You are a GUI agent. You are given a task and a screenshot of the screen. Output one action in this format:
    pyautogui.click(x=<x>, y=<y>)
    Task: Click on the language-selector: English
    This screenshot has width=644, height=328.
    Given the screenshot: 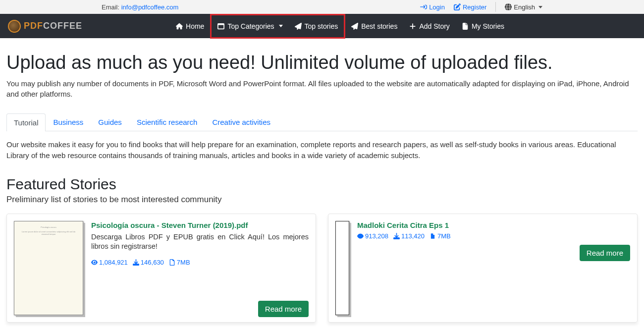 What is the action you would take?
    pyautogui.click(x=524, y=7)
    